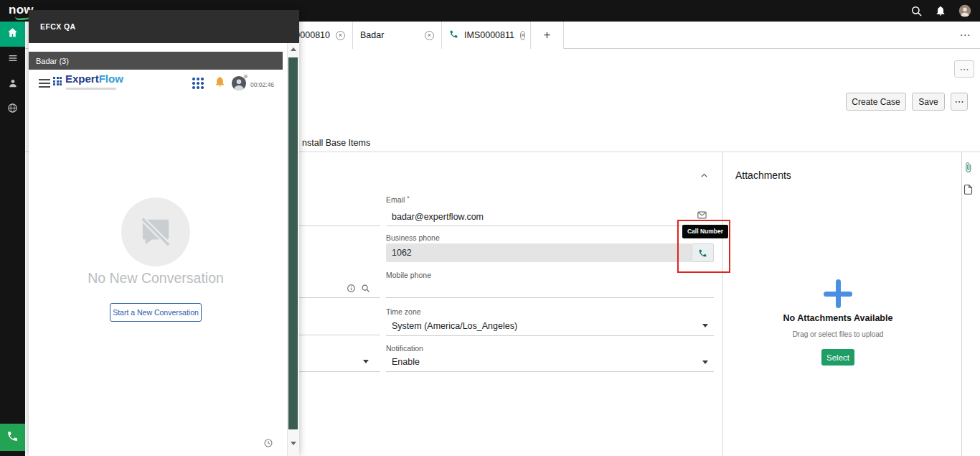 The width and height of the screenshot is (980, 456). What do you see at coordinates (486, 35) in the screenshot?
I see `workspace-tab: IMS0000811 ×` at bounding box center [486, 35].